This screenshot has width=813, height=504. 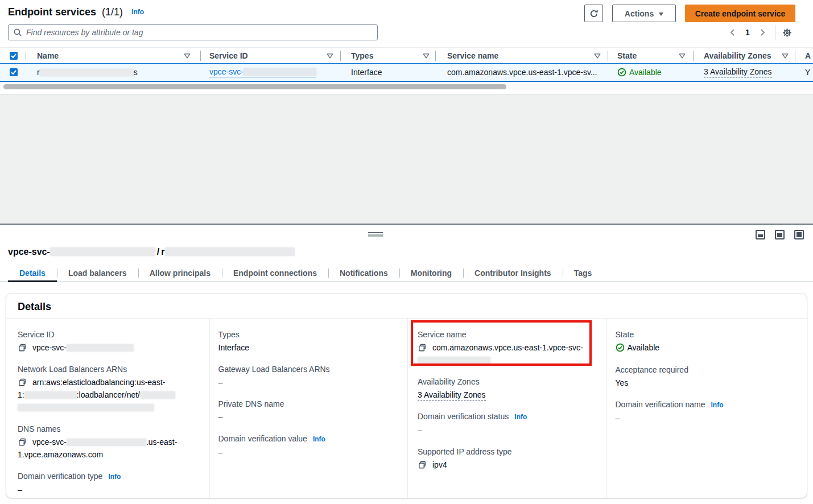 What do you see at coordinates (738, 73) in the screenshot?
I see `cell-availability-zones: 3 Availability Zones` at bounding box center [738, 73].